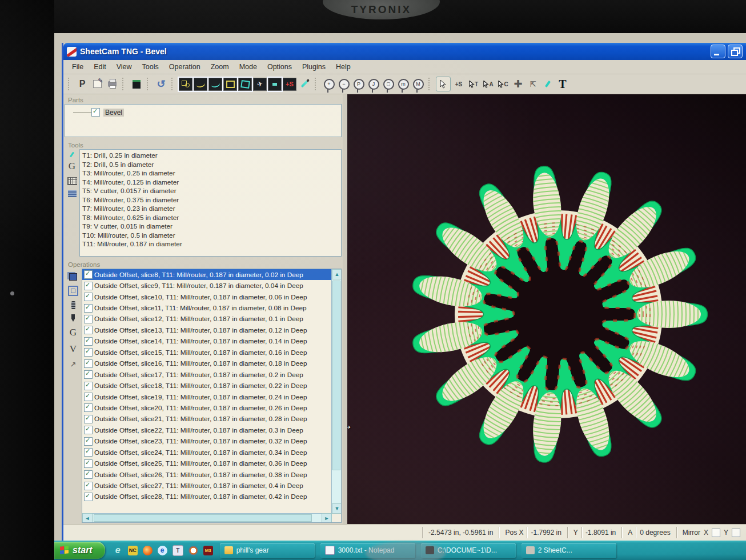 This screenshot has width=746, height=560. What do you see at coordinates (207, 497) in the screenshot?
I see `operation-row: Outside Offset, slice28, T11: Mill/route…` at bounding box center [207, 497].